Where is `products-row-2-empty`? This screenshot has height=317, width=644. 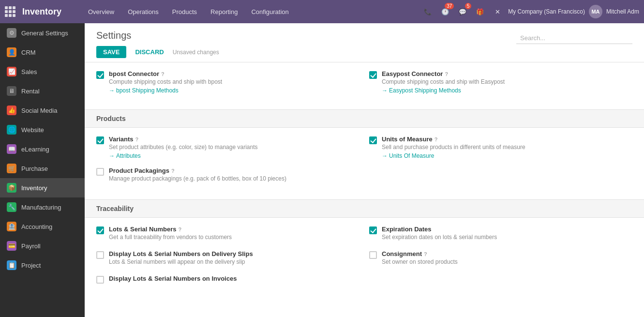 products-row-2-empty is located at coordinates (501, 175).